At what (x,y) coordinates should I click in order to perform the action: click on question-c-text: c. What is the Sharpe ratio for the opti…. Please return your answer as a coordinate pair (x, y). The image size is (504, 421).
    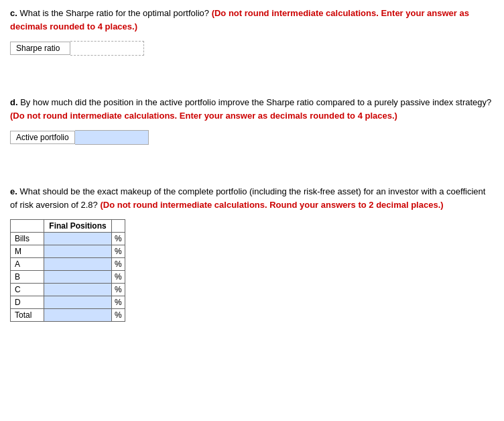
    Looking at the image, I should click on (252, 20).